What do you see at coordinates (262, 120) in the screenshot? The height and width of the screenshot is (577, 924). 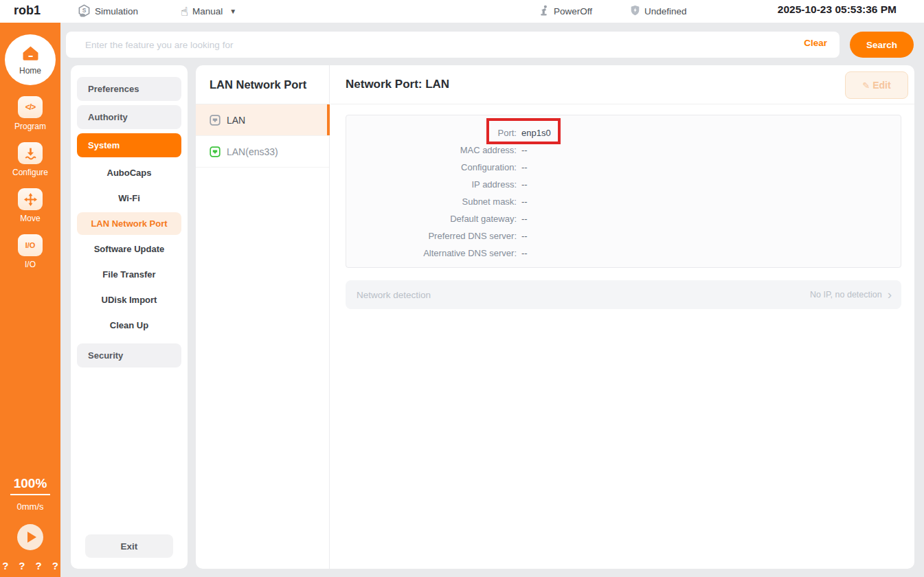 I see `port-item-lan: LAN` at bounding box center [262, 120].